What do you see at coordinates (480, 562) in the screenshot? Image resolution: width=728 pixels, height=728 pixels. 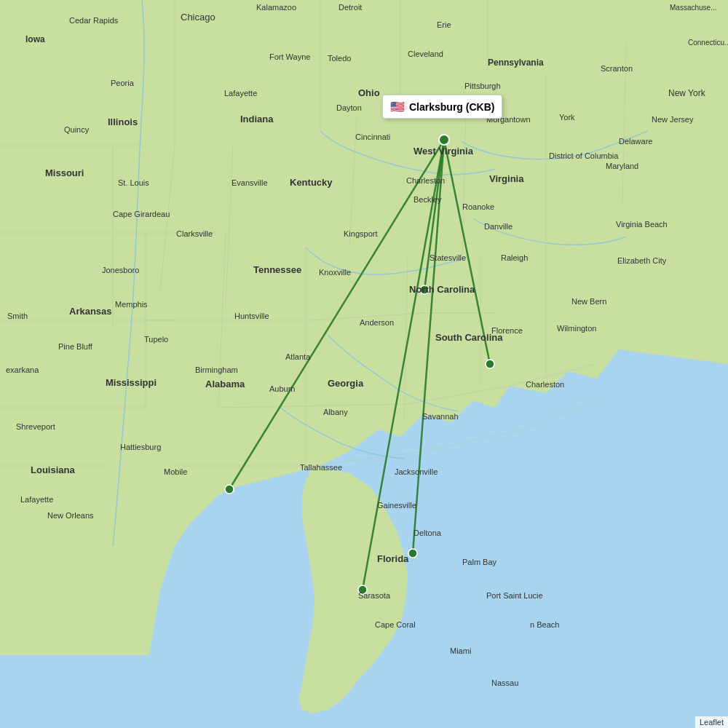 I see `svg-text: Palm Bay` at bounding box center [480, 562].